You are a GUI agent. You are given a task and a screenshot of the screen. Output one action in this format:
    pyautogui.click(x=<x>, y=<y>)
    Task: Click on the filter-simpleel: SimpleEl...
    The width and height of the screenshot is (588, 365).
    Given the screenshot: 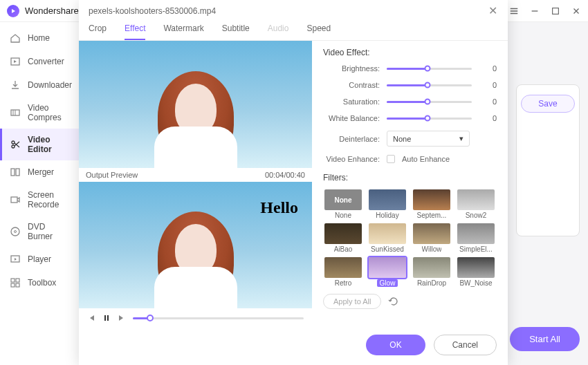 What is the action you would take?
    pyautogui.click(x=476, y=238)
    